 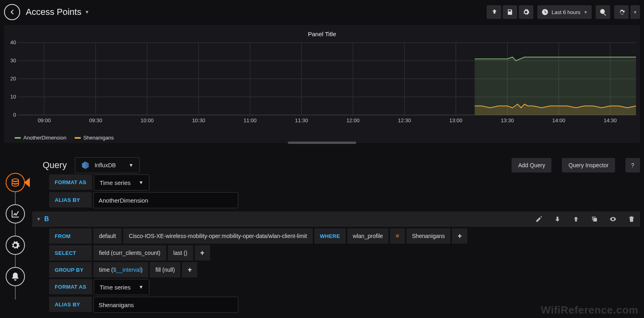 What do you see at coordinates (44, 121) in the screenshot?
I see `svg-text: 09:00` at bounding box center [44, 121].